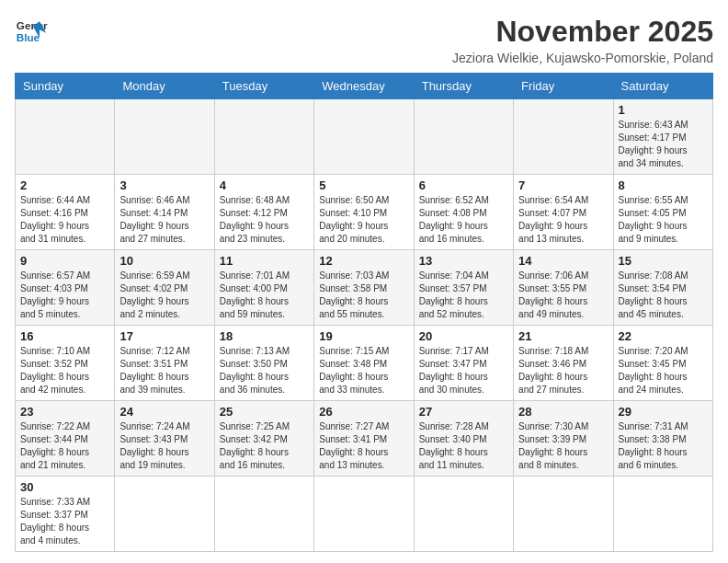 The height and width of the screenshot is (563, 728). What do you see at coordinates (364, 439) in the screenshot?
I see `calendar-week-row: 23Sunrise: 7:22 AM Sunset: 3:44 PM Dayli…` at bounding box center [364, 439].